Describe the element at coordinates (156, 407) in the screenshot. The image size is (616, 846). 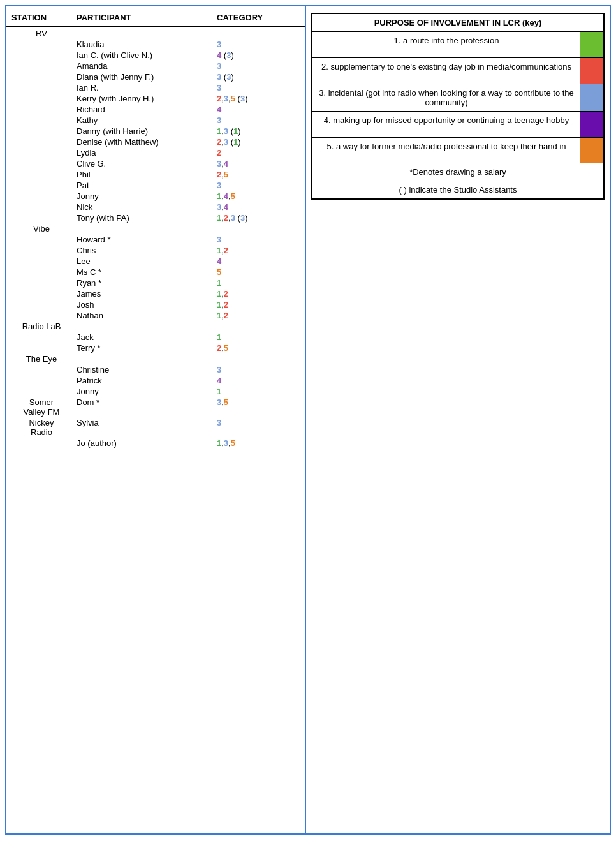
I see `table-row: Somer Valley FMDom *3,5` at that location.